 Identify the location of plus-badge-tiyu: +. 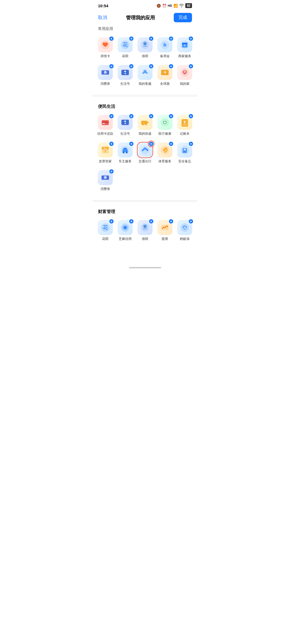
(171, 144).